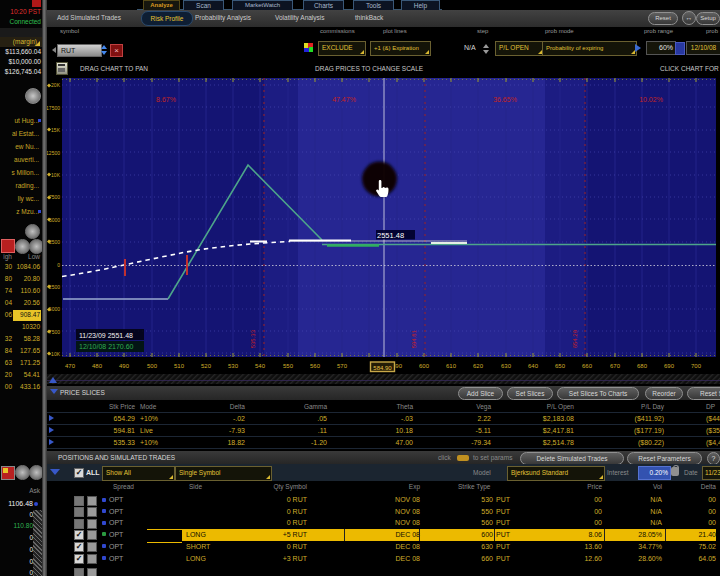  What do you see at coordinates (478, 366) in the screenshot?
I see `svg-text: 620` at bounding box center [478, 366].